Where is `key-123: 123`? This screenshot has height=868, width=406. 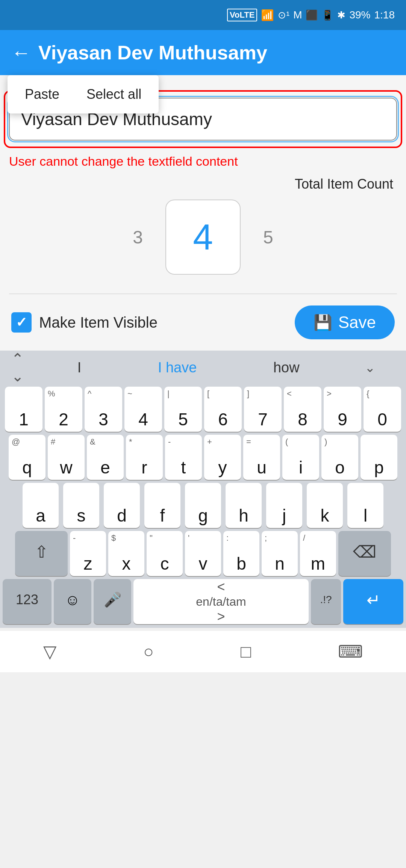 key-123: 123 is located at coordinates (27, 602).